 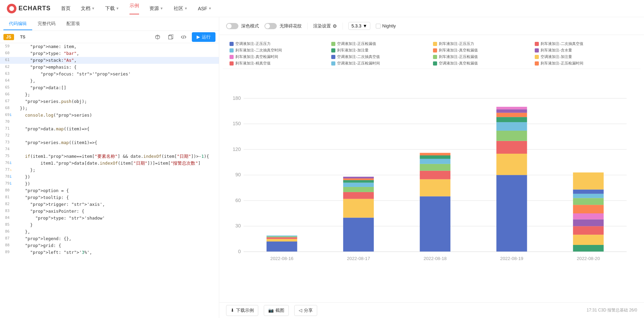 I want to click on code-icon, so click(x=184, y=37).